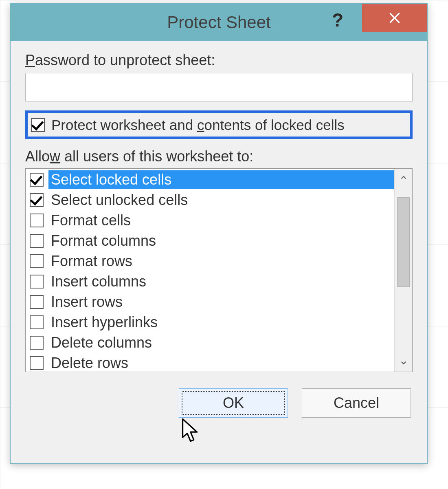  What do you see at coordinates (404, 363) in the screenshot?
I see `chevron-down-icon` at bounding box center [404, 363].